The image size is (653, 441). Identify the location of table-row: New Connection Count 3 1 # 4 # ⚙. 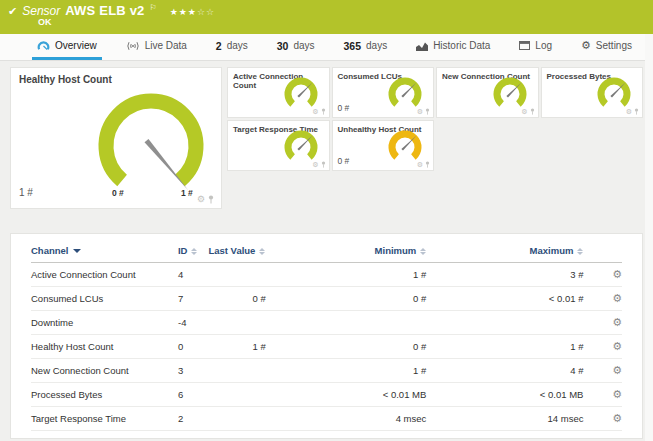
(326, 371).